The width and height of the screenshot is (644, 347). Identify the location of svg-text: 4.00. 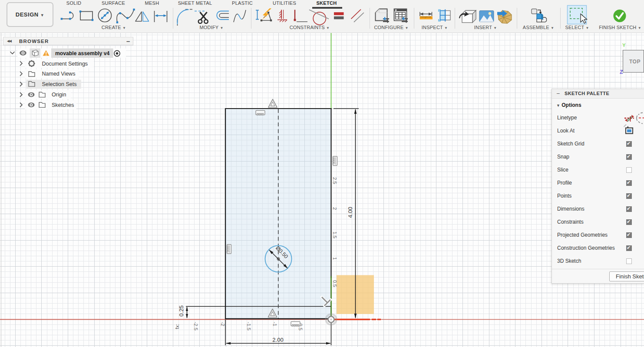
(350, 212).